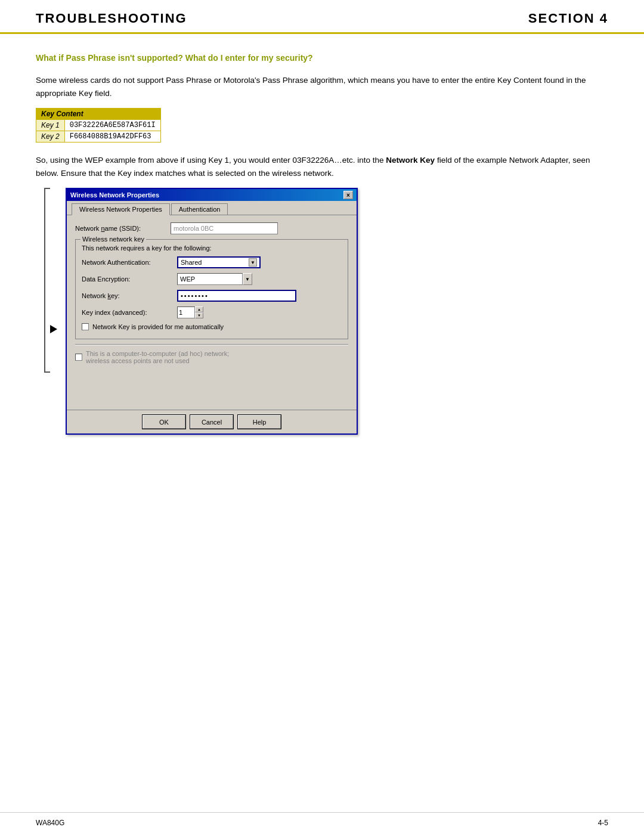  I want to click on key1-value: 03F32226A6E587A3F61I, so click(112, 125).